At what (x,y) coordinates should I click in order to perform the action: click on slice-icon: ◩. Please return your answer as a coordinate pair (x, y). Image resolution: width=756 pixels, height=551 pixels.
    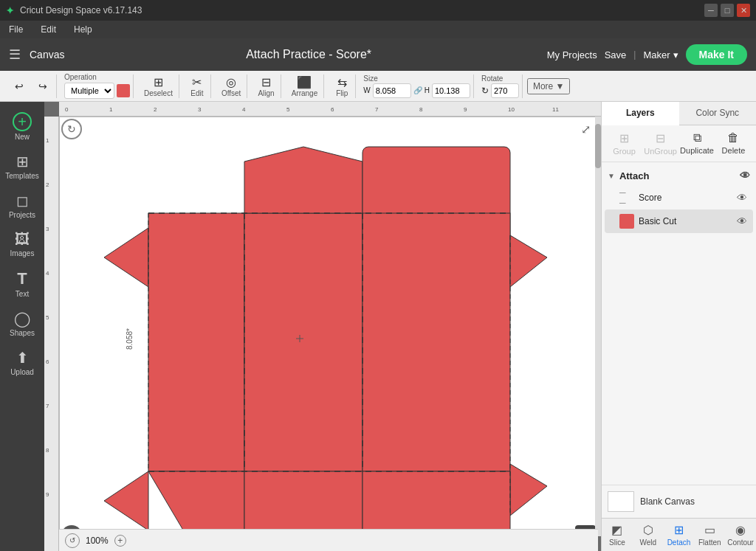
    Looking at the image, I should click on (617, 530).